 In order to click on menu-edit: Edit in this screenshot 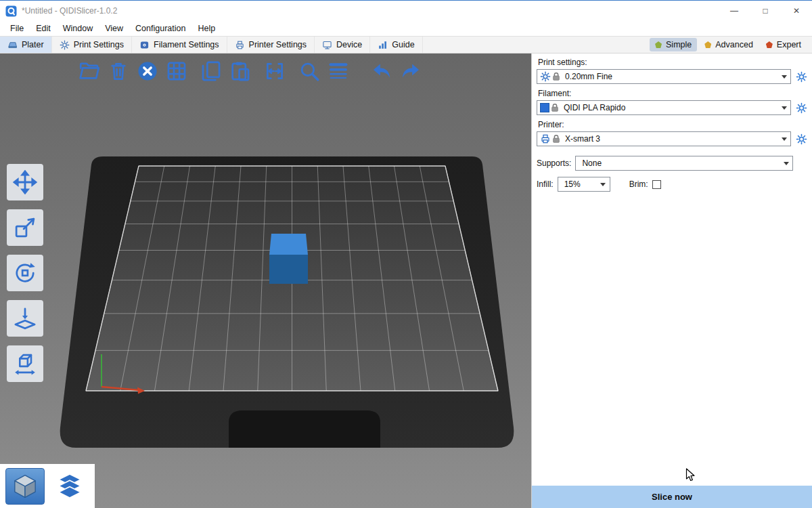, I will do `click(43, 28)`.